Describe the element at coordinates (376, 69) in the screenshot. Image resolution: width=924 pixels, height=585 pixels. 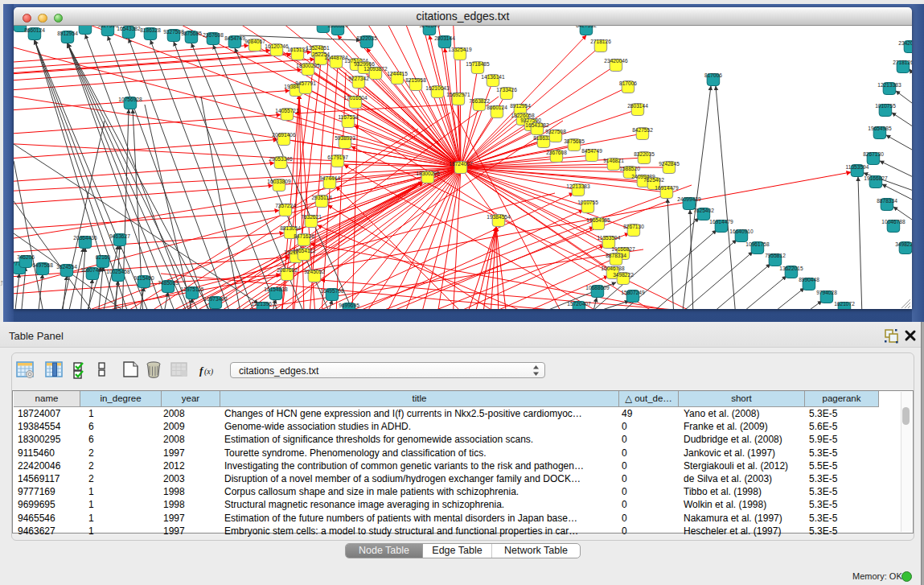
I see `svg-text: 12093872` at that location.